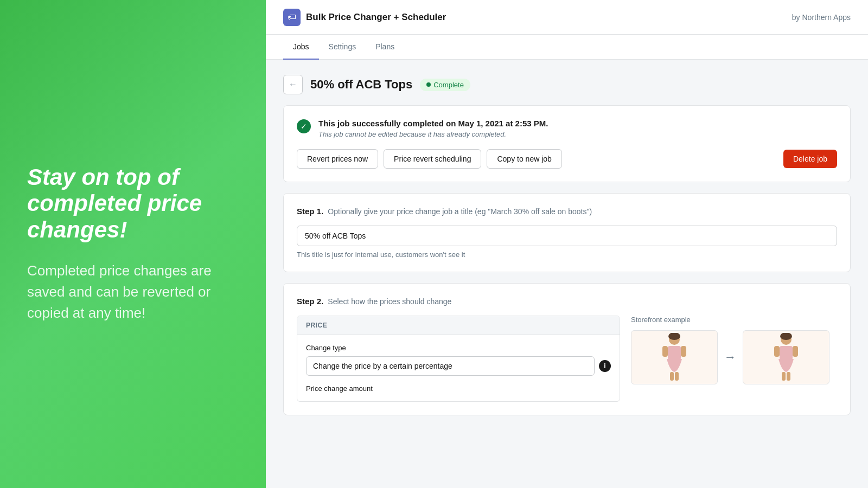  What do you see at coordinates (343, 47) in the screenshot?
I see `tab-settings: Settings` at bounding box center [343, 47].